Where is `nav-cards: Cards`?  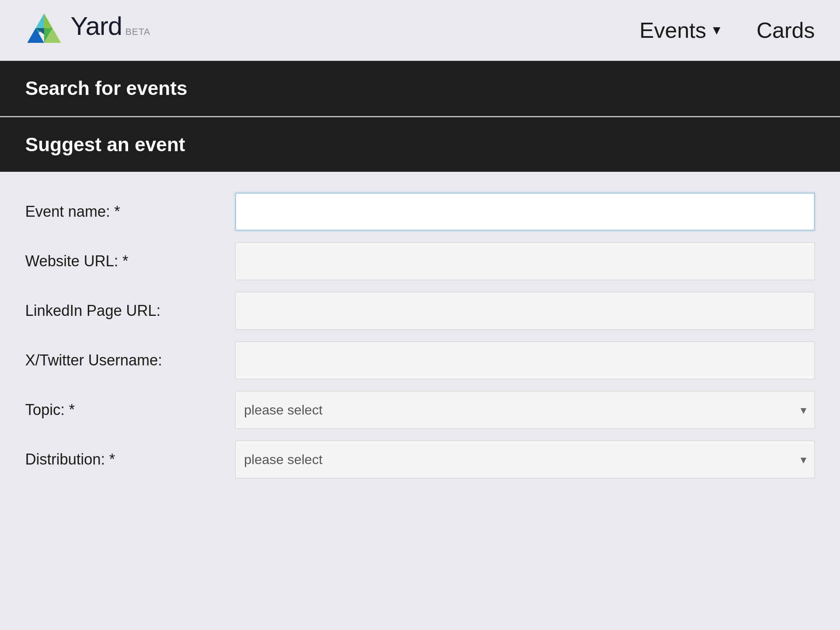
nav-cards: Cards is located at coordinates (785, 30).